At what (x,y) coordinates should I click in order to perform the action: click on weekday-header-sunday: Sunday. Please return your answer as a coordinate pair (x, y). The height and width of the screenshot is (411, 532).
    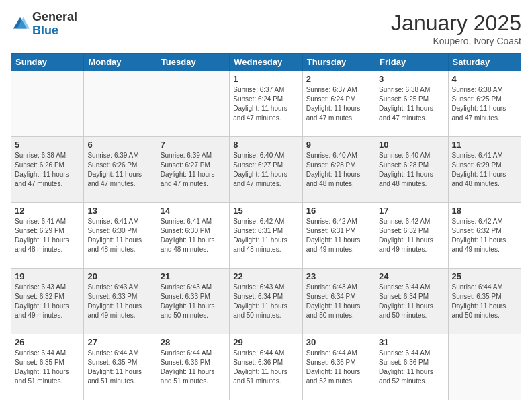
    Looking at the image, I should click on (48, 62).